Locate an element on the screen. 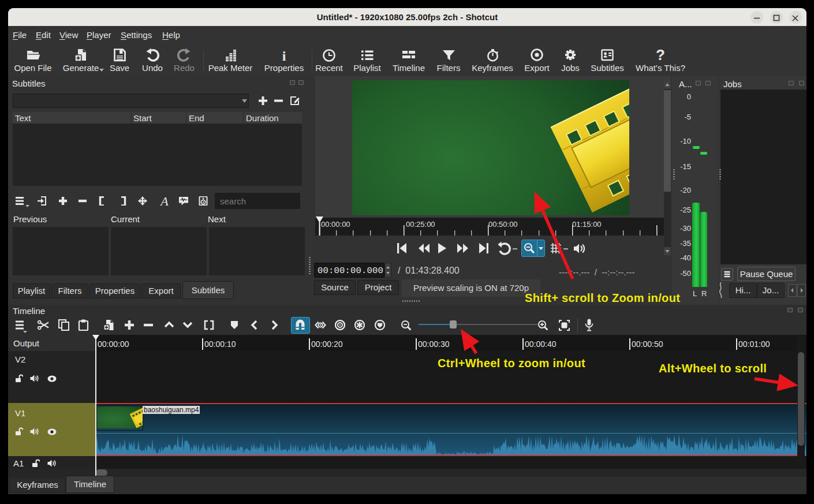  svg-text: i is located at coordinates (284, 55).